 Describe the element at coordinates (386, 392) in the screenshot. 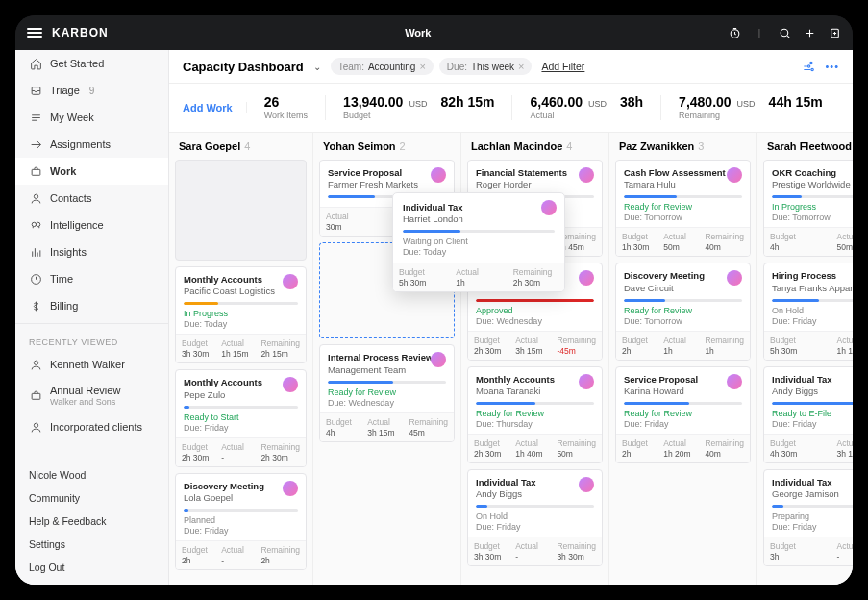

I see `work-card: Internal Process ReviewManagement TeamRe…` at that location.